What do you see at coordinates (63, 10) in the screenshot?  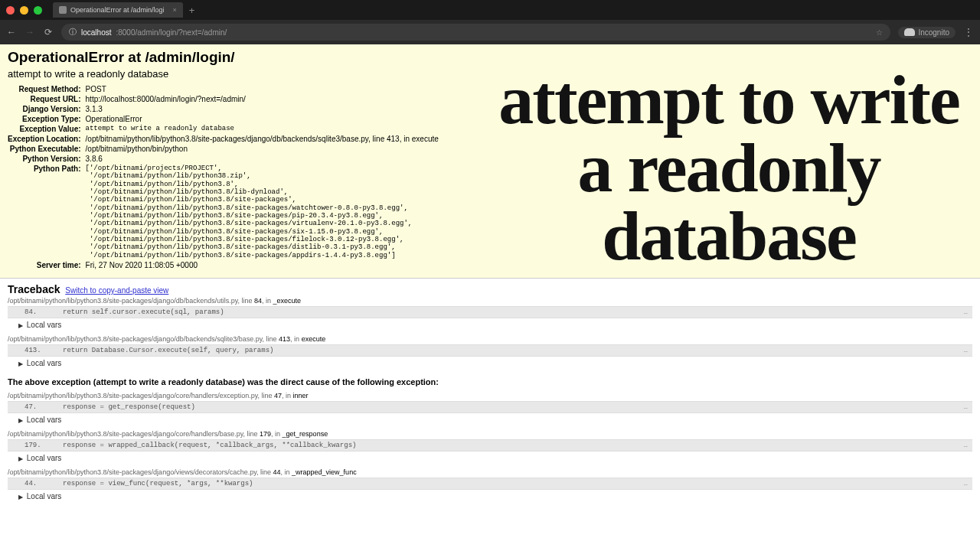 I see `favicon-icon` at bounding box center [63, 10].